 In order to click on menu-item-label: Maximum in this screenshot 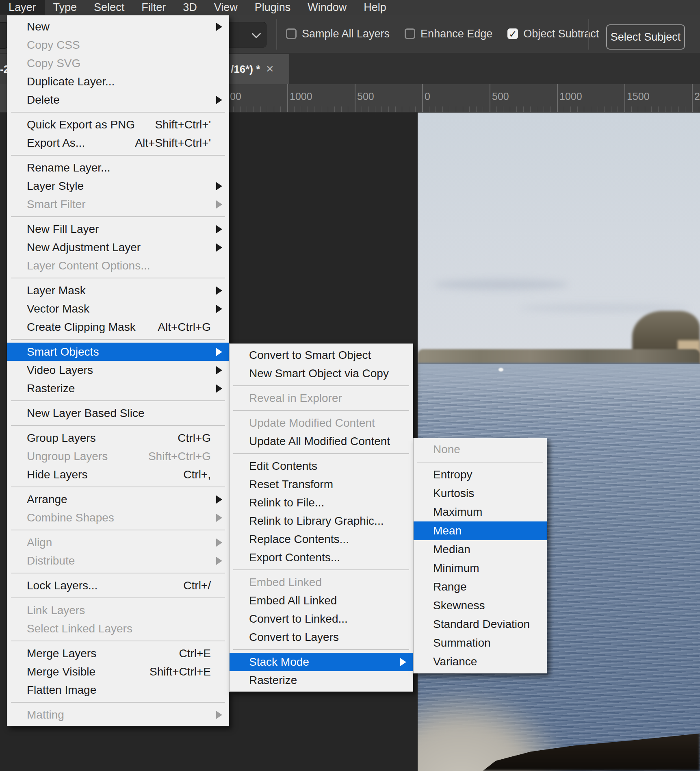, I will do `click(457, 512)`.